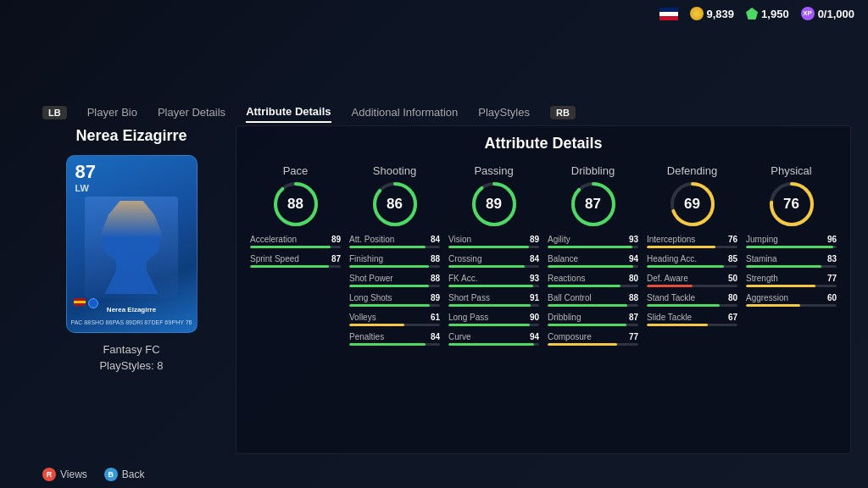 The image size is (868, 488). Describe the element at coordinates (288, 112) in the screenshot. I see `tab-attribute-details: Attribute Details` at that location.